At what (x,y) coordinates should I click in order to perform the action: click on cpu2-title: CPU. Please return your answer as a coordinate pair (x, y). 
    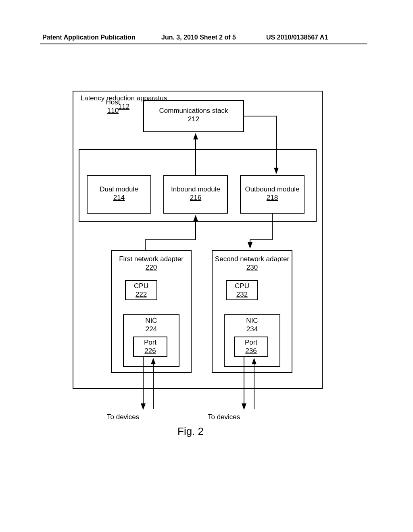
    Looking at the image, I should click on (242, 286).